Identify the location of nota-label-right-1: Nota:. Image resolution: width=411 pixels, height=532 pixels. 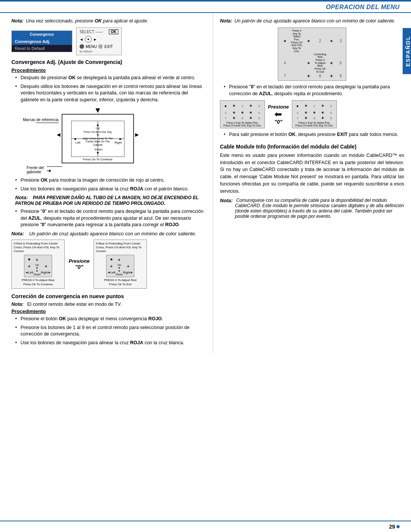
(226, 21).